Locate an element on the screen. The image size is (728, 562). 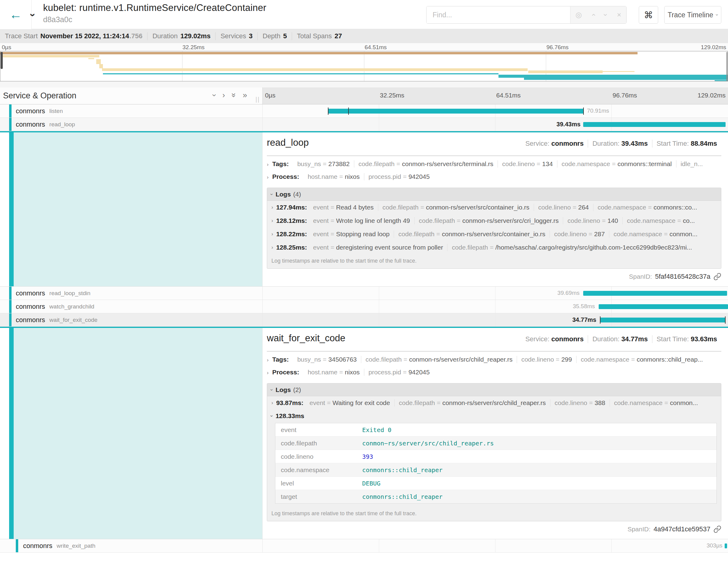
table-row: code.lineno 393 is located at coordinates (496, 457).